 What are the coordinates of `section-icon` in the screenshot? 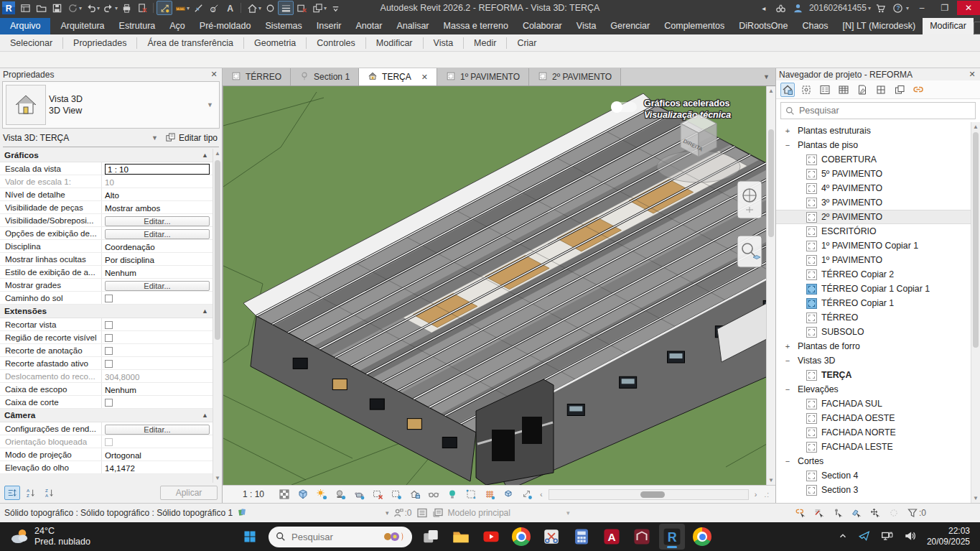 It's located at (198, 8).